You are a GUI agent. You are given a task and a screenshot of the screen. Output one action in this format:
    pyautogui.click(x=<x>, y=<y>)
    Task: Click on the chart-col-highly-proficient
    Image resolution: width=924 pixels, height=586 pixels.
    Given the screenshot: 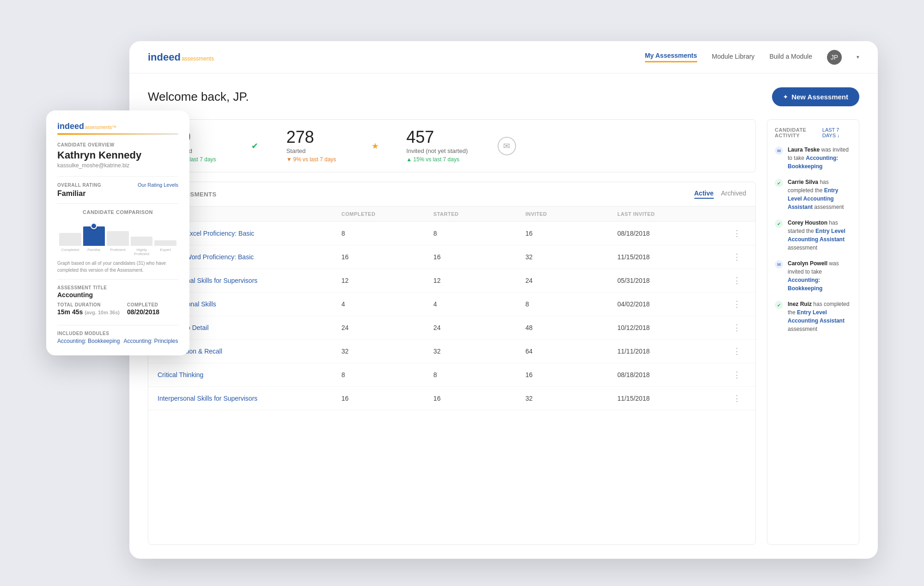 What is the action you would take?
    pyautogui.click(x=142, y=241)
    